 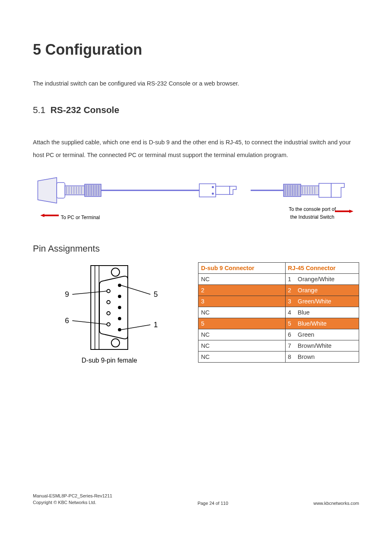 What do you see at coordinates (65, 502) in the screenshot?
I see `footer-copyright: Copyright © KBC Networks Ltd.` at bounding box center [65, 502].